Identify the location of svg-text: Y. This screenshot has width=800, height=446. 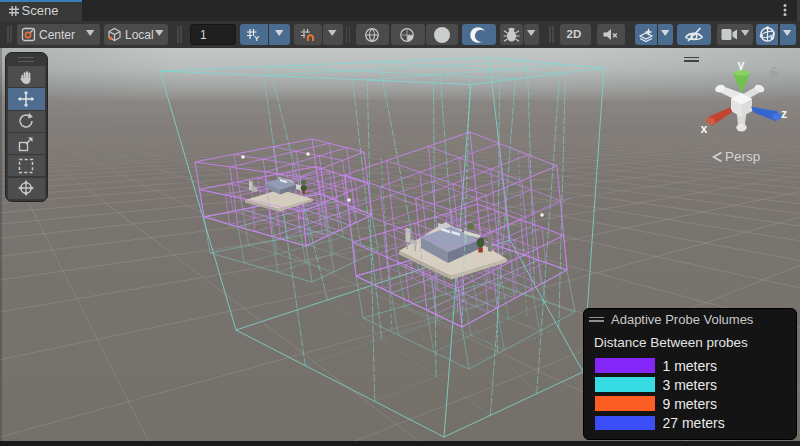
(257, 38).